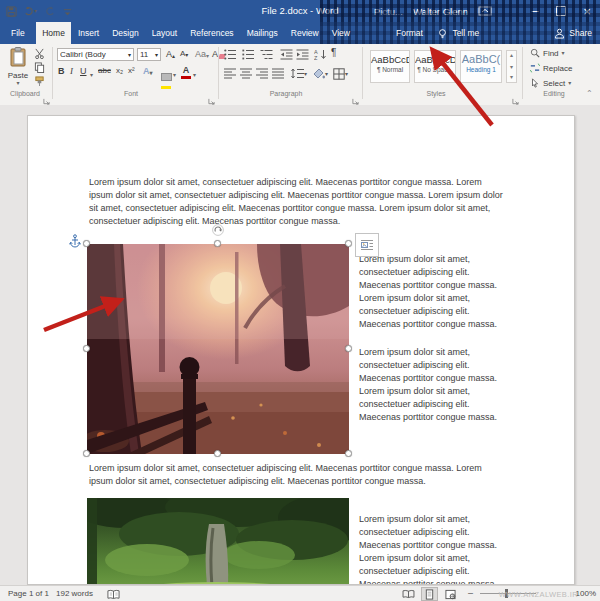 This screenshot has width=600, height=601. What do you see at coordinates (320, 74) in the screenshot?
I see `shading-icon: ▾` at bounding box center [320, 74].